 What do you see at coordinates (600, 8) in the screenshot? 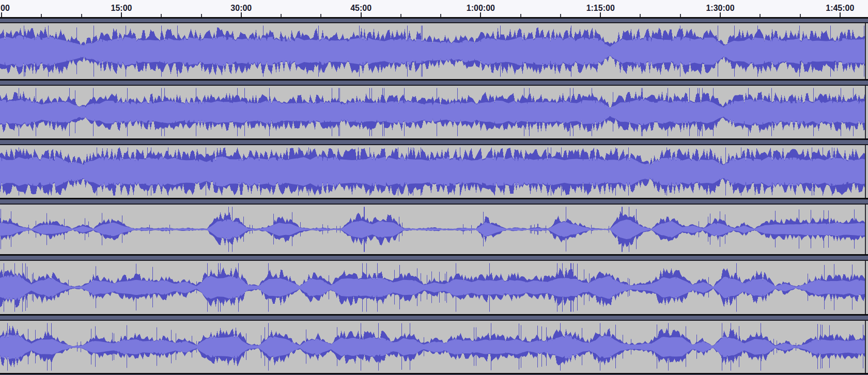
I see `timeline-time-label: 1:15:00` at bounding box center [600, 8].